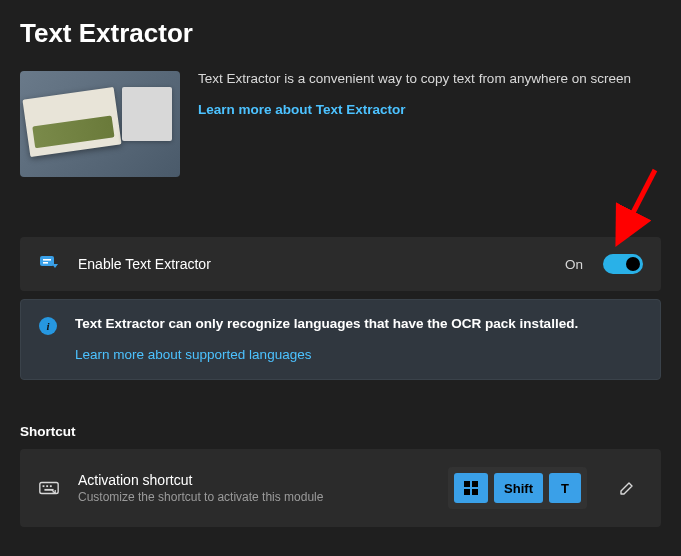 The width and height of the screenshot is (681, 556). What do you see at coordinates (518, 488) in the screenshot?
I see `shortcut-key-shift: Shift` at bounding box center [518, 488].